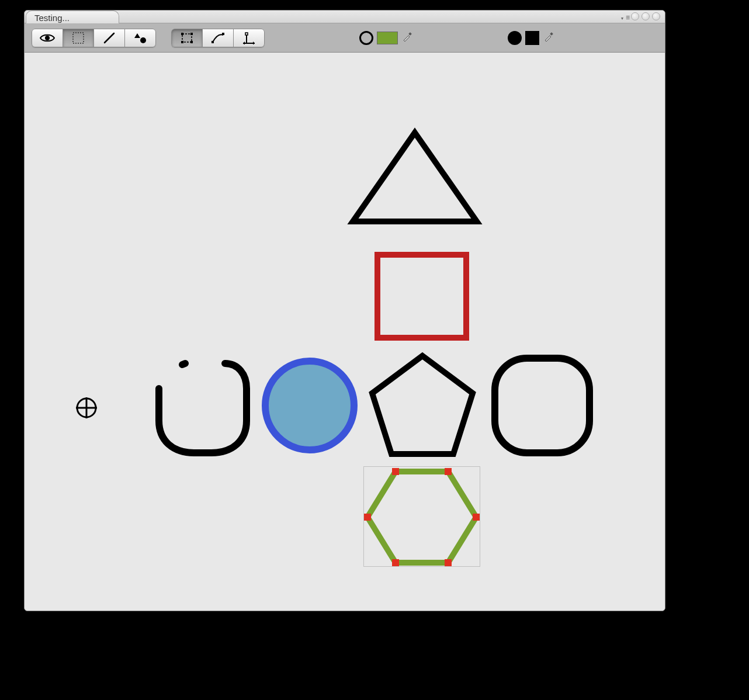 The width and height of the screenshot is (749, 700). Describe the element at coordinates (52, 18) in the screenshot. I see `tab-title: Testing...` at that location.